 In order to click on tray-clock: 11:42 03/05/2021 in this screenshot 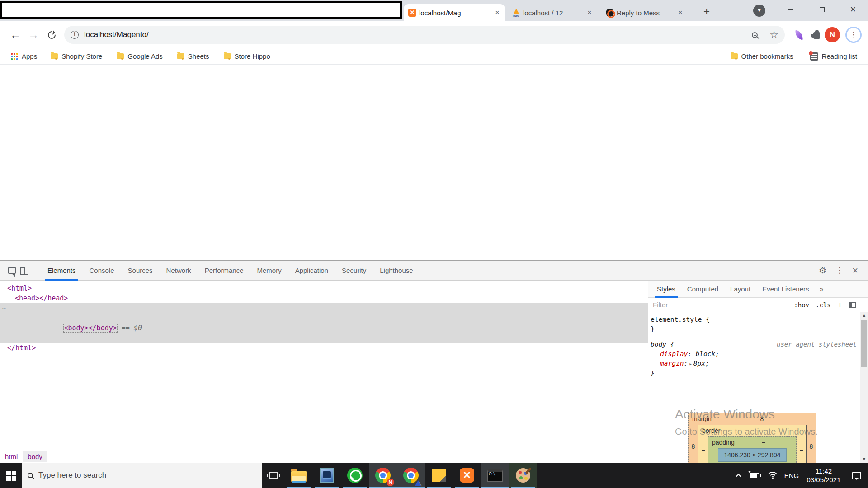, I will do `click(824, 475)`.